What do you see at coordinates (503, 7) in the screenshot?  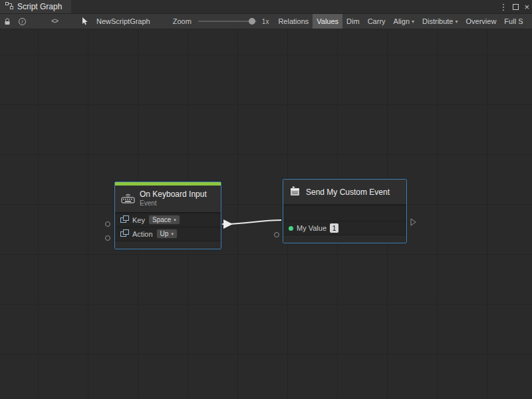 I see `menu-icon: ⋮` at bounding box center [503, 7].